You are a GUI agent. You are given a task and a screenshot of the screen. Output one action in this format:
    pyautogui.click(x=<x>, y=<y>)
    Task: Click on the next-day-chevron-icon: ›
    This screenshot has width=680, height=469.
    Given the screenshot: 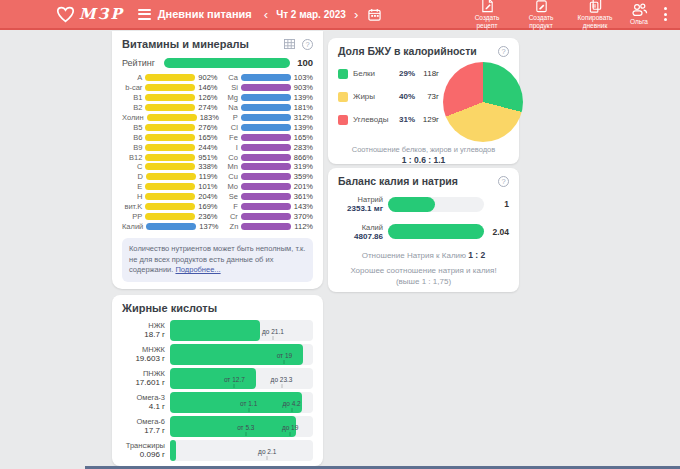 What is the action you would take?
    pyautogui.click(x=356, y=14)
    